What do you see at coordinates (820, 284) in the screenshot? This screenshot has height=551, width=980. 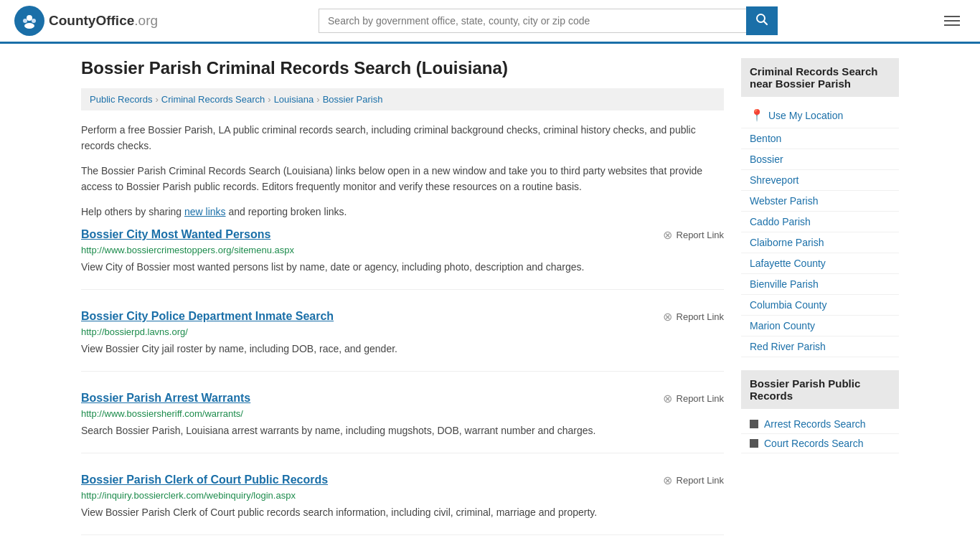 I see `sidebar-nearby-link-7: Bienville Parish` at bounding box center [820, 284].